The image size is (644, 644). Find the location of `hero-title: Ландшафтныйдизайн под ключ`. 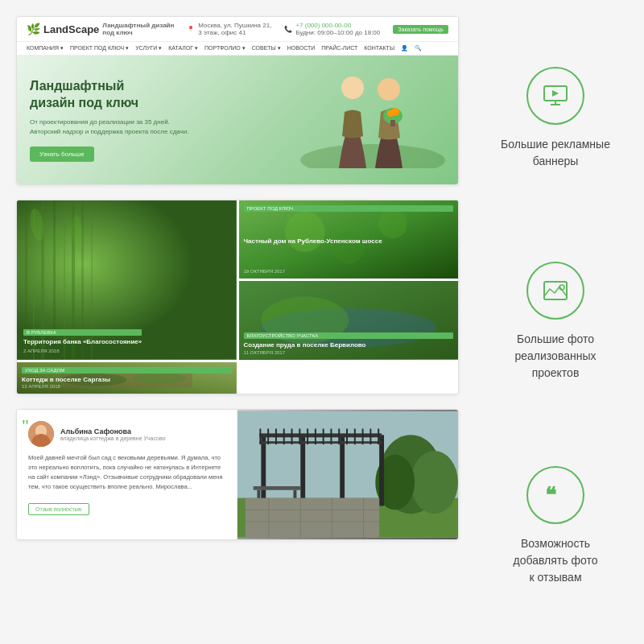

hero-title: Ландшафтныйдизайн под ключ is located at coordinates (165, 95).